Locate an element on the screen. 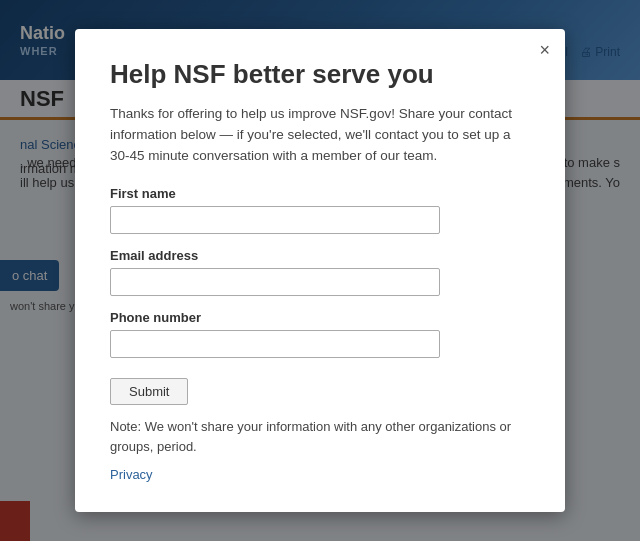  phone-label: Phone number is located at coordinates (320, 318).